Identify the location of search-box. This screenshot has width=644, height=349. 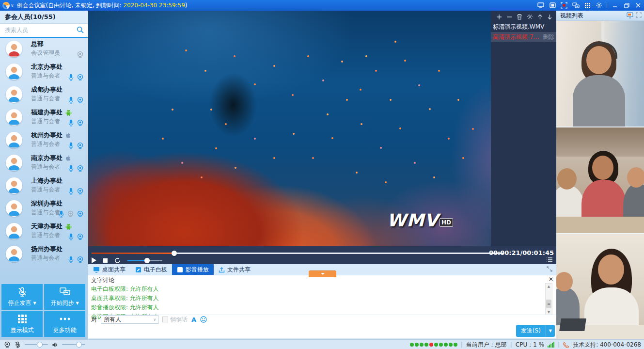
(44, 31).